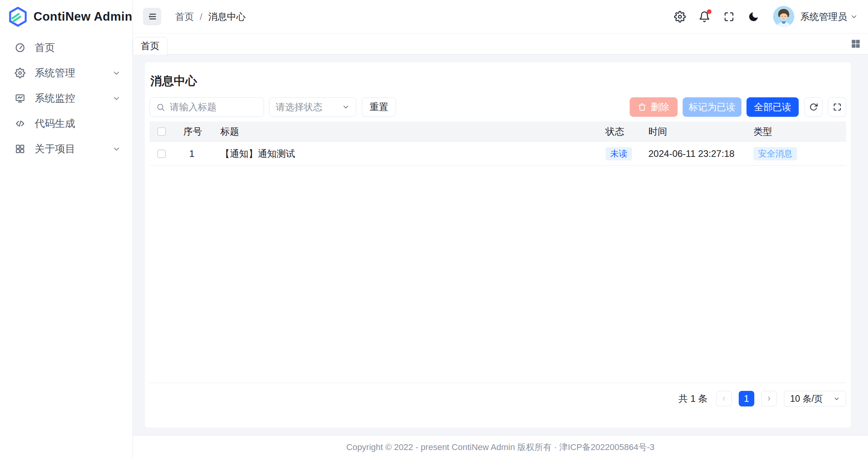 The width and height of the screenshot is (868, 459). I want to click on select-all-checkbox, so click(162, 132).